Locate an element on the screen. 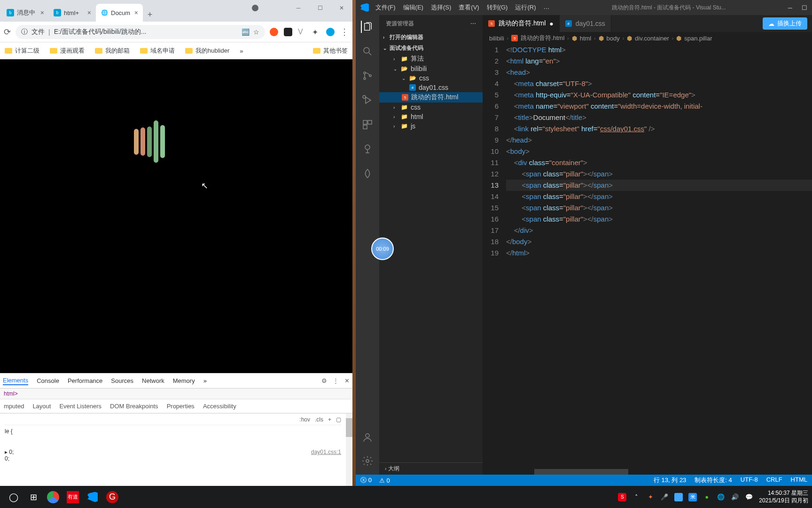 This screenshot has height=508, width=812. subtab: Layout is located at coordinates (41, 406).